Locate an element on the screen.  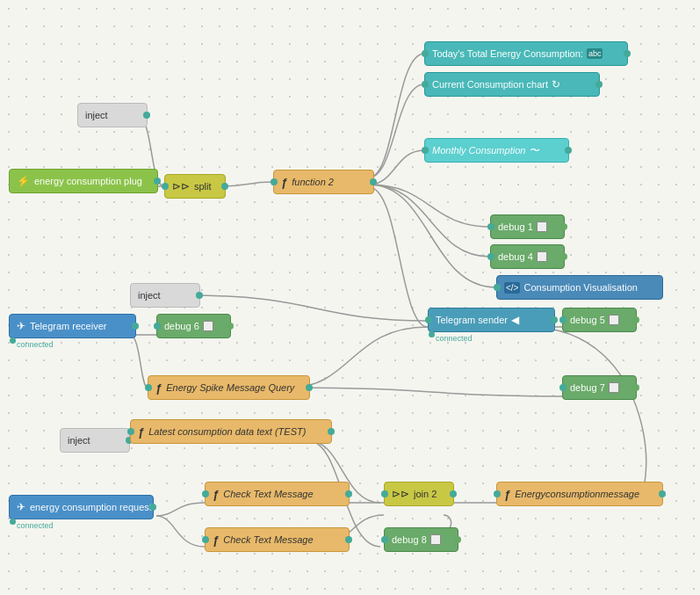
check-text1-node: ƒ Check Text Message is located at coordinates (278, 494).